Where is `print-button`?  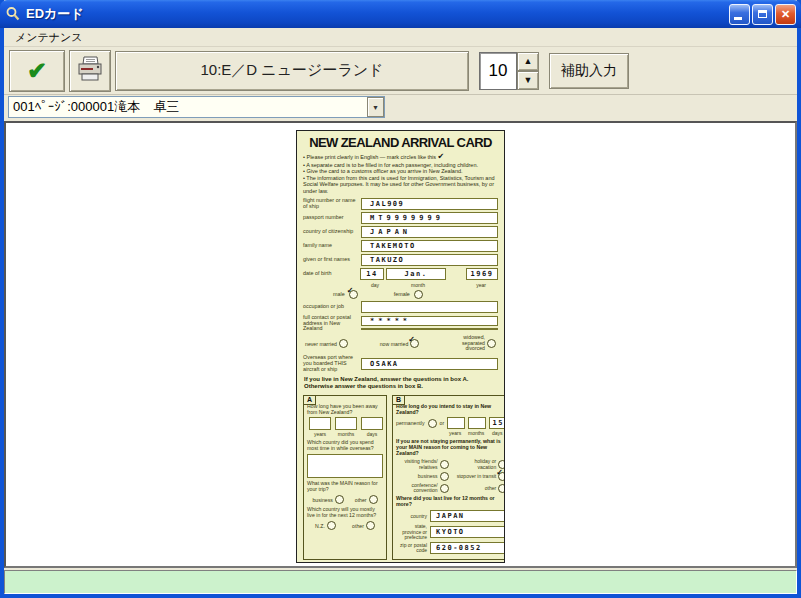
print-button is located at coordinates (90, 71).